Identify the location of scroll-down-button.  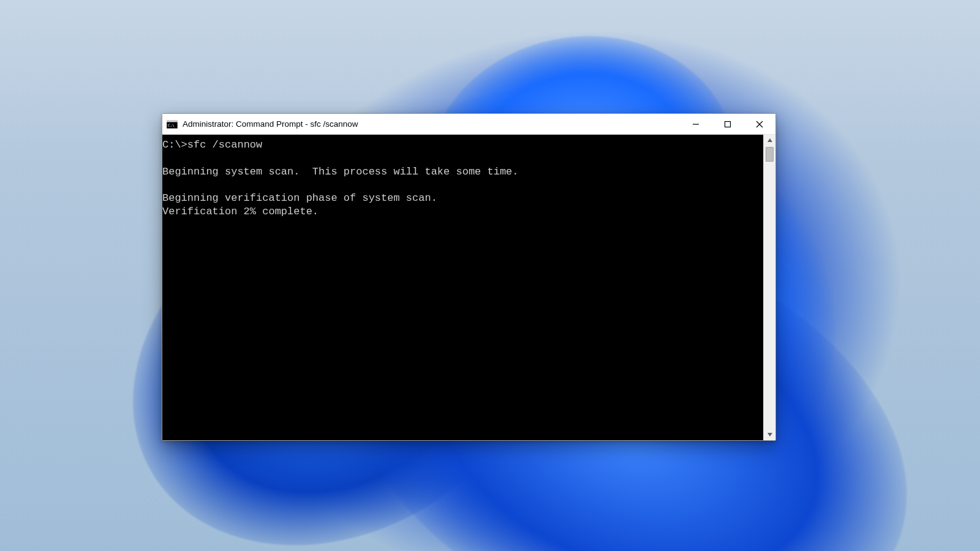
(769, 435).